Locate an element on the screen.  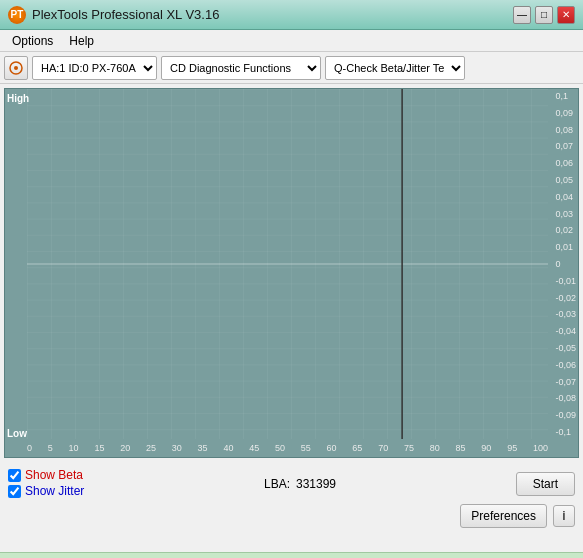
menu-options: Options is located at coordinates (32, 41).